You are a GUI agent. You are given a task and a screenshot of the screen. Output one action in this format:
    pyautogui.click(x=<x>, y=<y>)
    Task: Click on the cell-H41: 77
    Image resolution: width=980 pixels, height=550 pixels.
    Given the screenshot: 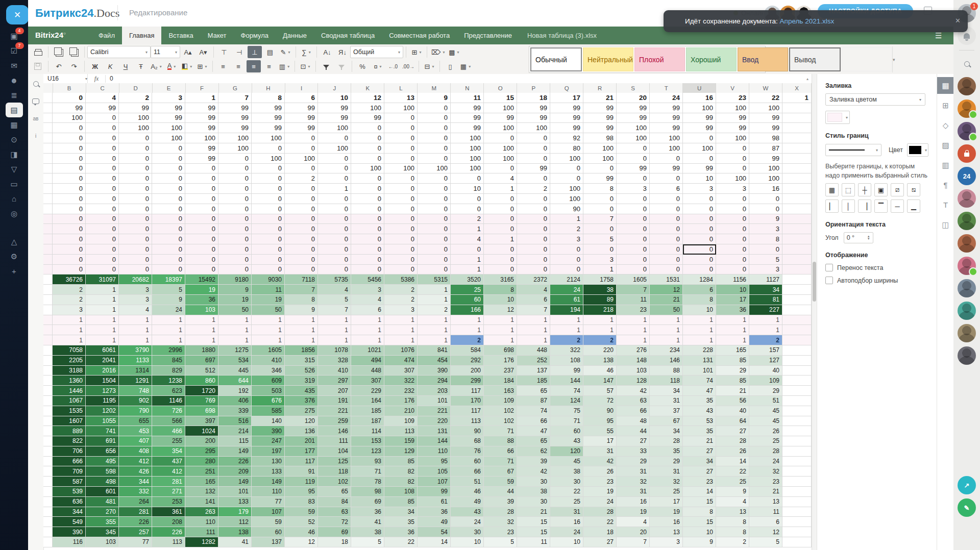 What is the action you would take?
    pyautogui.click(x=268, y=502)
    